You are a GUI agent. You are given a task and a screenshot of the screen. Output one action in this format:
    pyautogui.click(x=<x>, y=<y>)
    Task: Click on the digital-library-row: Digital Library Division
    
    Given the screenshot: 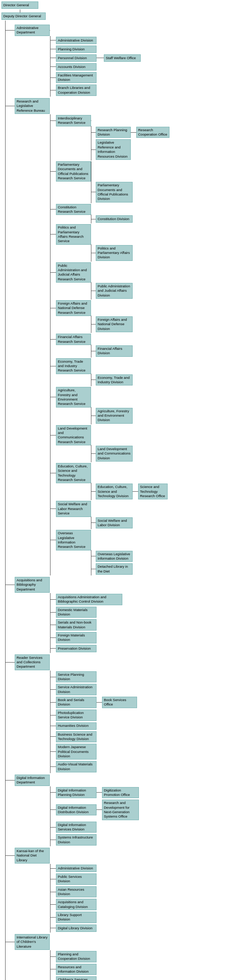 What is the action you would take?
    pyautogui.click(x=73, y=928)
    